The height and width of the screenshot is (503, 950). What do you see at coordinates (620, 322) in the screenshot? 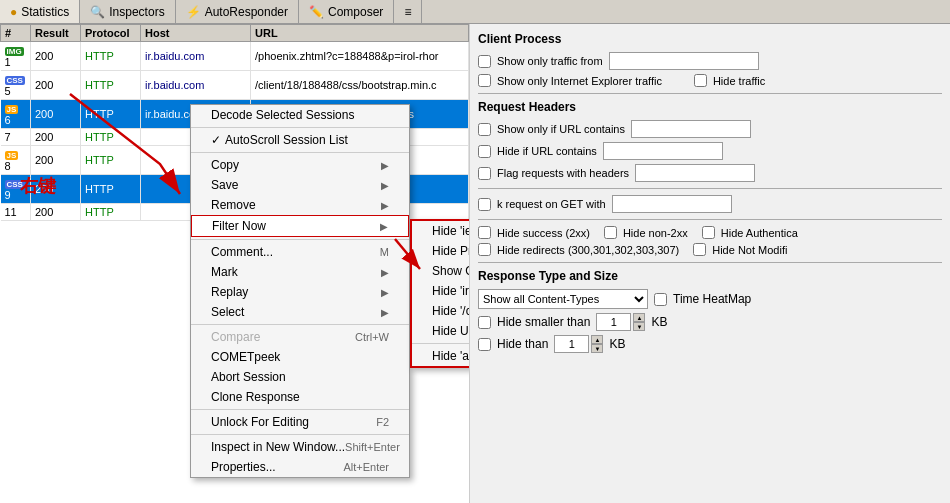
I see `hide-smaller-spinbox: ▲ ▼` at bounding box center [620, 322].